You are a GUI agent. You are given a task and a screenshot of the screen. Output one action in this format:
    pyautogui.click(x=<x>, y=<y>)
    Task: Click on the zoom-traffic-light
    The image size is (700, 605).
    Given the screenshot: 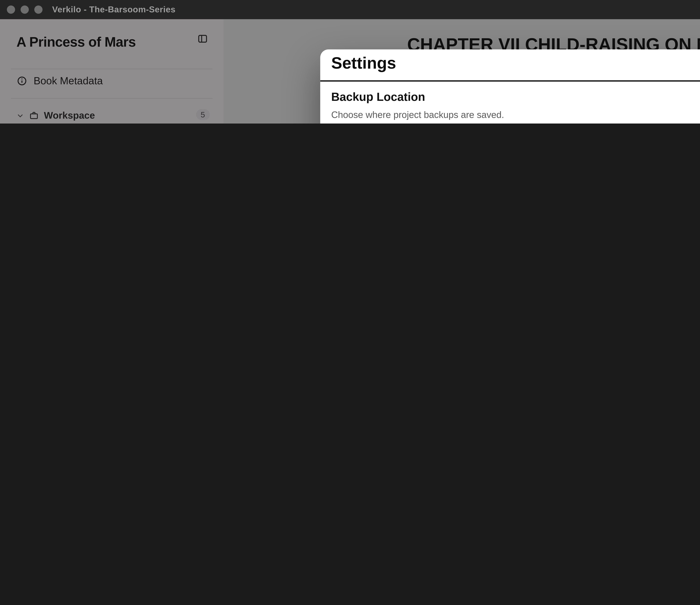 What is the action you would take?
    pyautogui.click(x=39, y=9)
    